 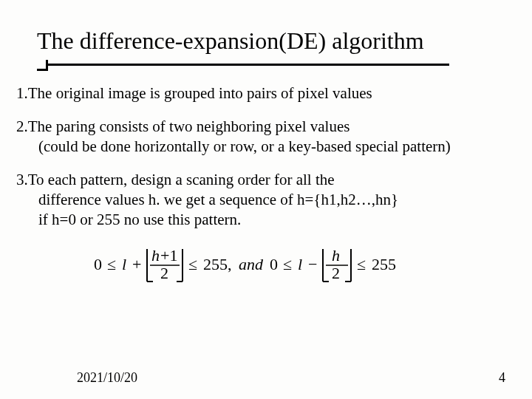 I want to click on item-line: if h=0 or 255 no use this pattern., so click(x=264, y=220).